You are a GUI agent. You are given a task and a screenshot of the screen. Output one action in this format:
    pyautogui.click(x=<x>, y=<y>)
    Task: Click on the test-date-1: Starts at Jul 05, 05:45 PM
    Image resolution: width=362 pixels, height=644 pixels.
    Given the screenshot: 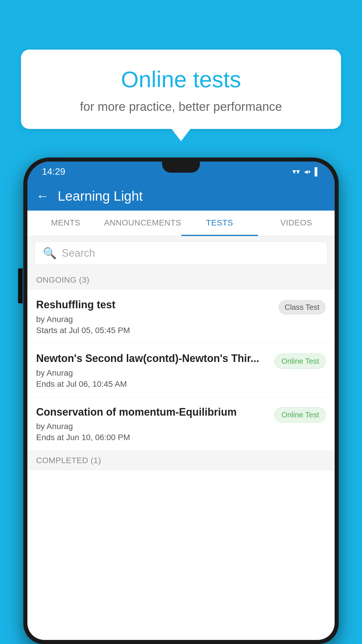 What is the action you would take?
    pyautogui.click(x=154, y=330)
    